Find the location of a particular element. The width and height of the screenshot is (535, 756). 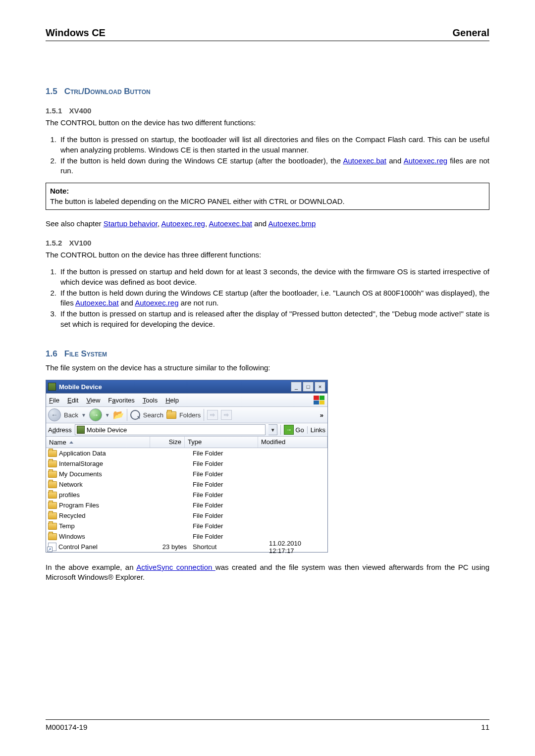

file-name: Temp is located at coordinates (67, 526).